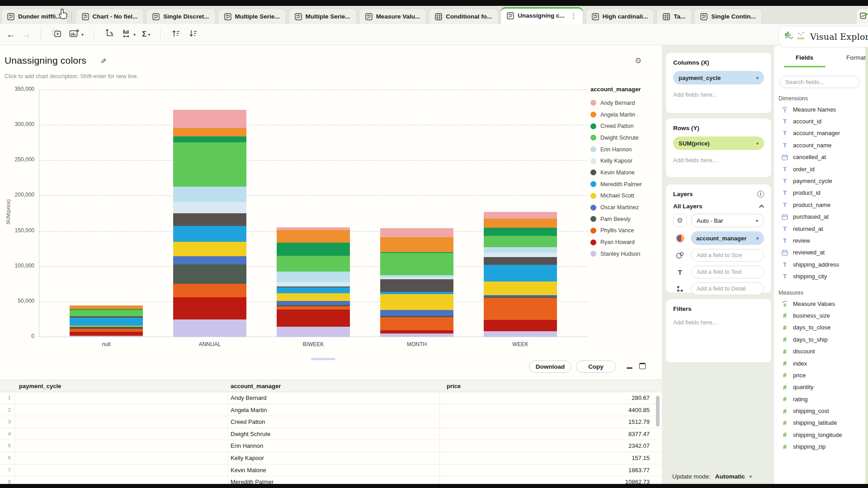  Describe the element at coordinates (856, 58) in the screenshot. I see `tab-format: Format` at that location.